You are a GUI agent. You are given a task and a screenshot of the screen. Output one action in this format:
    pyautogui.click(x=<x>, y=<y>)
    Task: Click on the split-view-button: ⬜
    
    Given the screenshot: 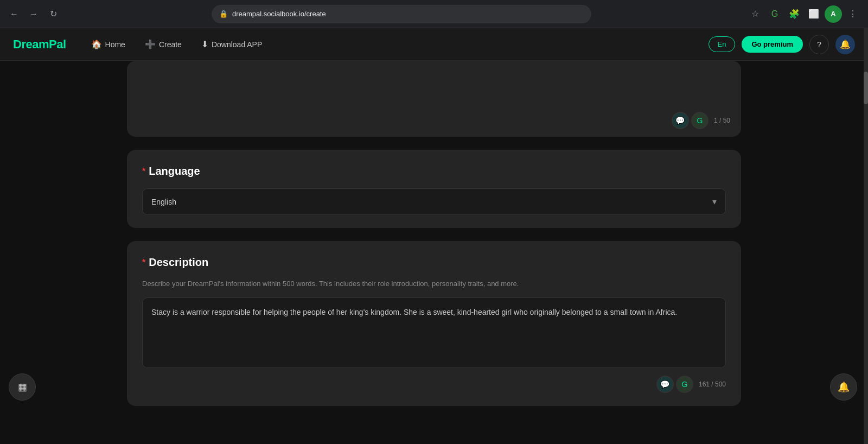 What is the action you would take?
    pyautogui.click(x=814, y=14)
    